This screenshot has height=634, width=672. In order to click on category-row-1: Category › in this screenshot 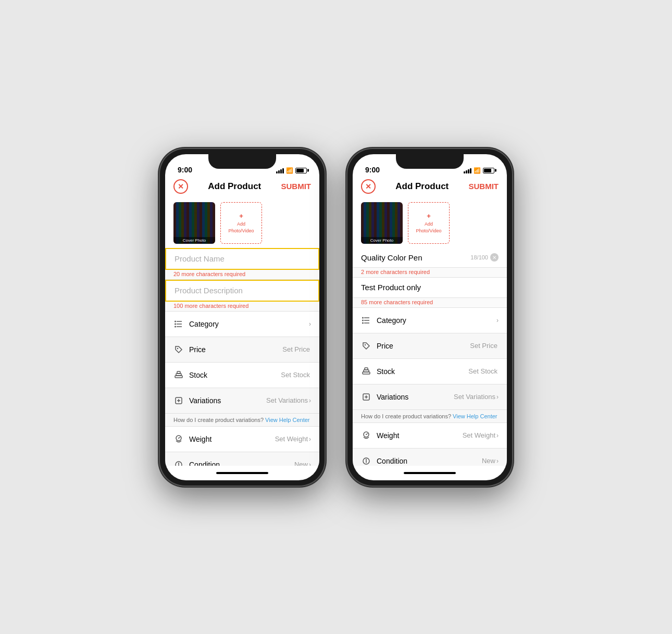, I will do `click(242, 324)`.